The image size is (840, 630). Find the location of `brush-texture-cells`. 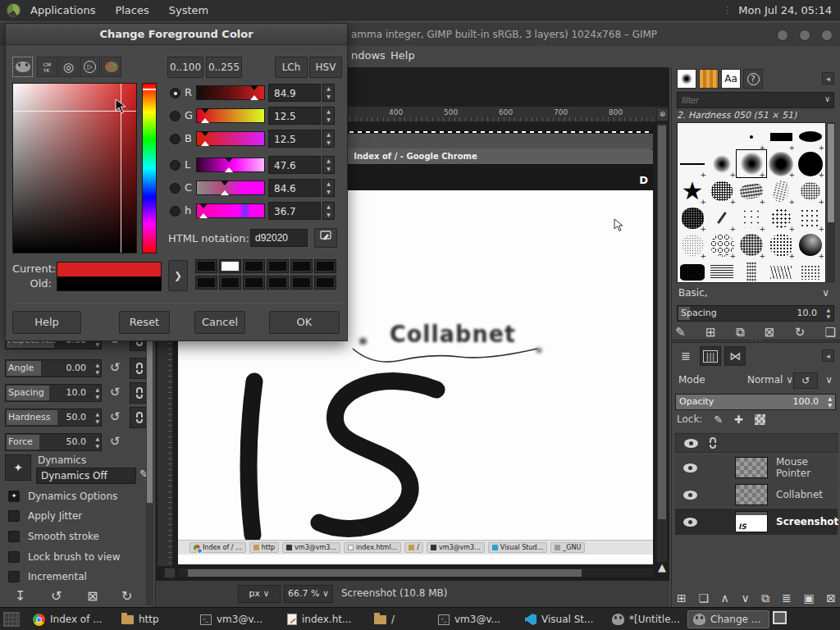

brush-texture-cells is located at coordinates (692, 244).